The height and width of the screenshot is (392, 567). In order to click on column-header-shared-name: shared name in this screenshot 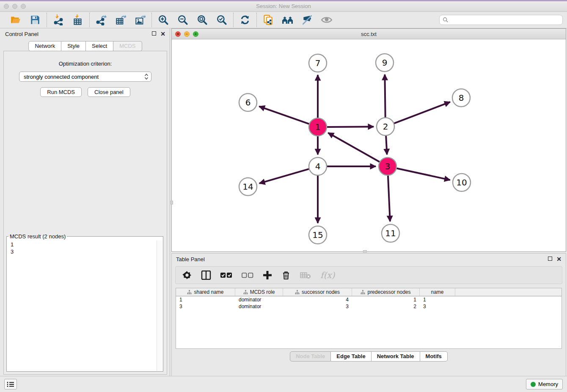, I will do `click(206, 292)`.